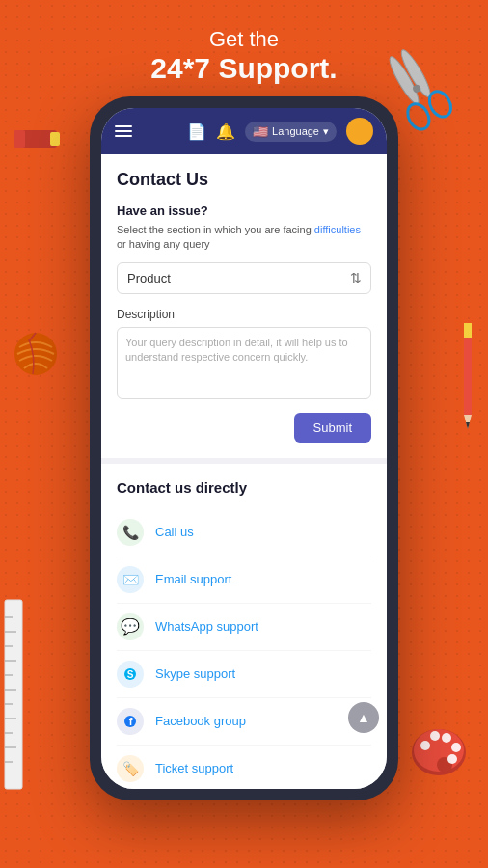 This screenshot has width=488, height=868. I want to click on difficulties-highlight: difficulties, so click(338, 230).